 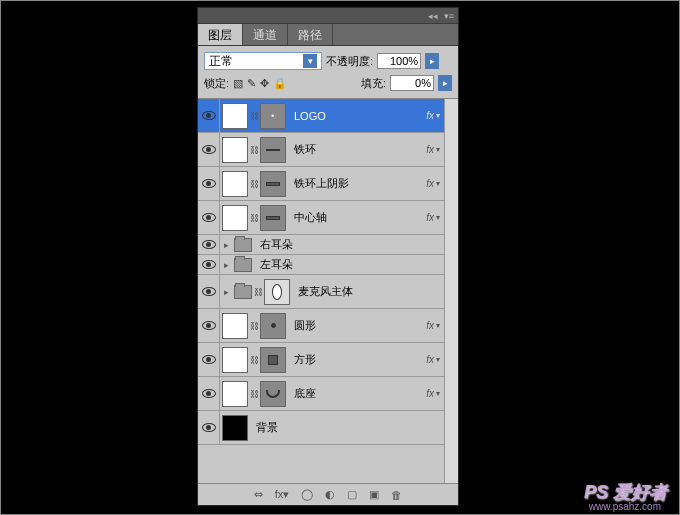 What do you see at coordinates (349, 244) in the screenshot?
I see `layer-name: 右耳朵` at bounding box center [349, 244].